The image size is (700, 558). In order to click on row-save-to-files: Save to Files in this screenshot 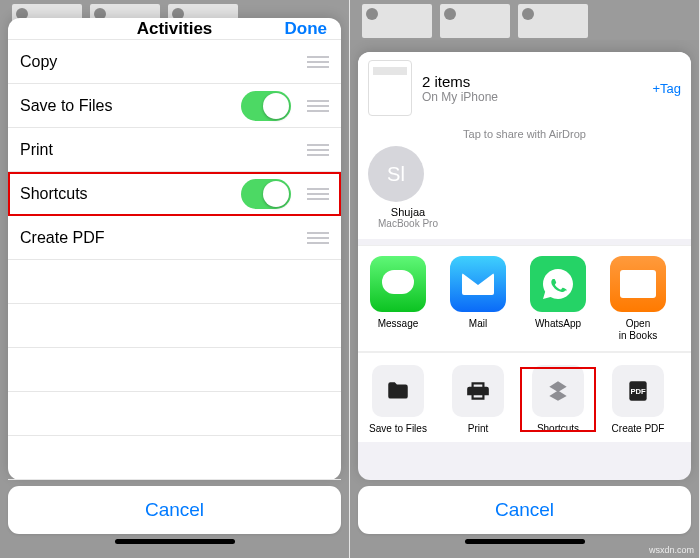, I will do `click(174, 106)`.